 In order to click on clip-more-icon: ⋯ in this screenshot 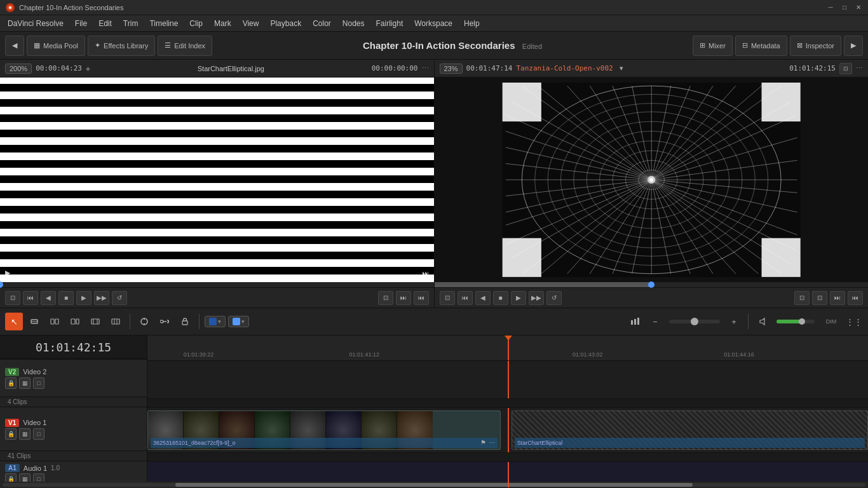, I will do `click(492, 442)`.